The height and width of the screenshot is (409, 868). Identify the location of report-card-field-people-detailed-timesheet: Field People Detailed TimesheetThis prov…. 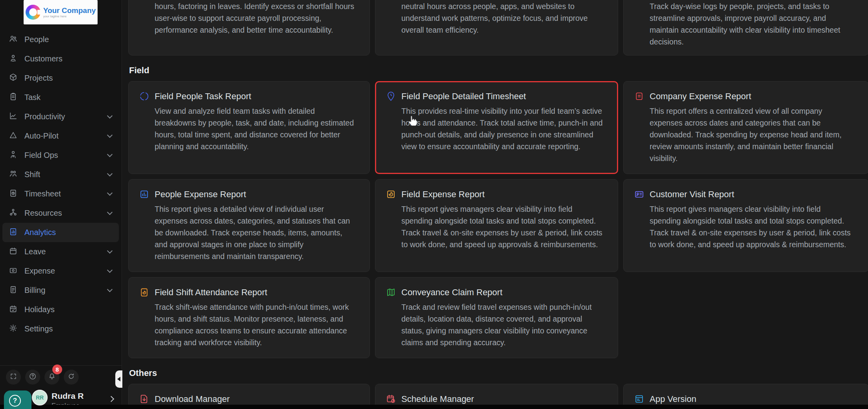
(497, 128).